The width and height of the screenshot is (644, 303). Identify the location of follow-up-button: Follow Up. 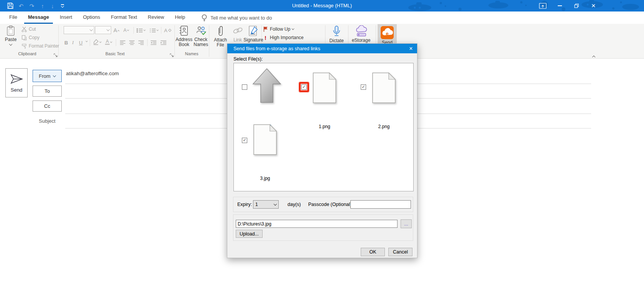
(278, 29).